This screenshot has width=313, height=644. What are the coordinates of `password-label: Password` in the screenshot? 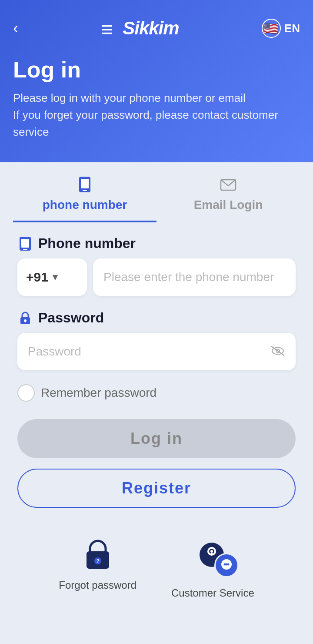 It's located at (71, 318).